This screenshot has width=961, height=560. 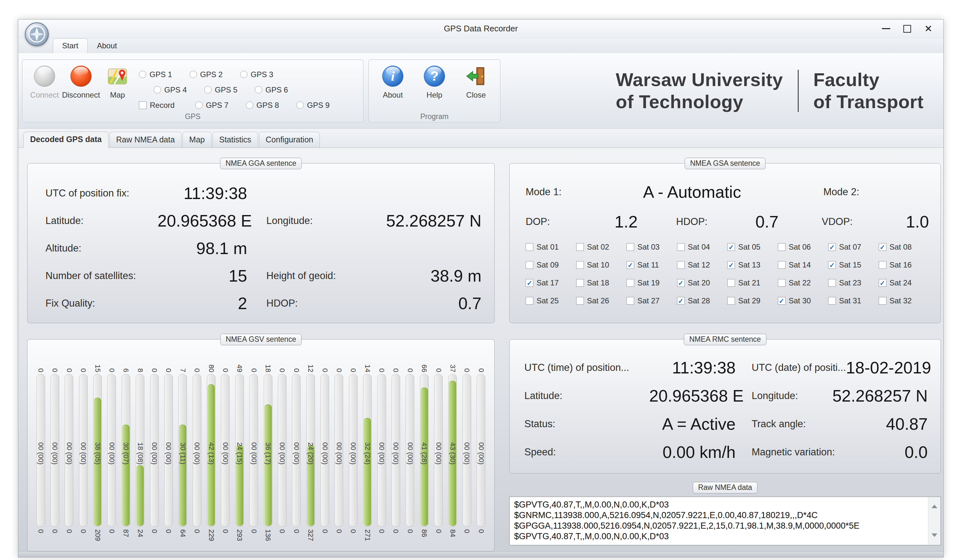 I want to click on sat-checkbox-sat-13: Sat 13, so click(x=753, y=265).